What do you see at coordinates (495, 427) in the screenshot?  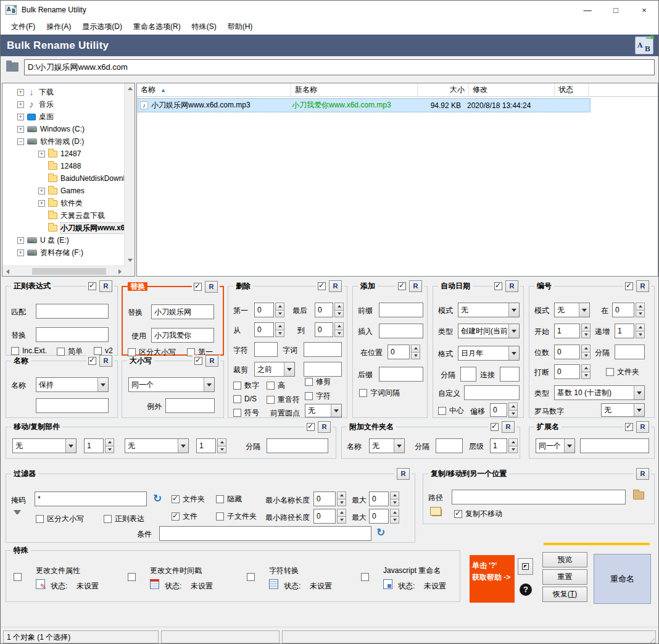 I see `appendfolder-enable-checkbox` at bounding box center [495, 427].